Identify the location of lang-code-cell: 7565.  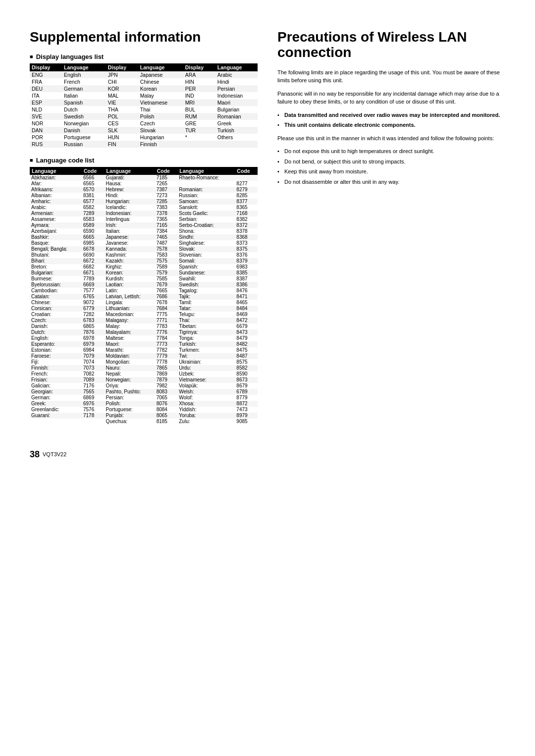
(93, 392).